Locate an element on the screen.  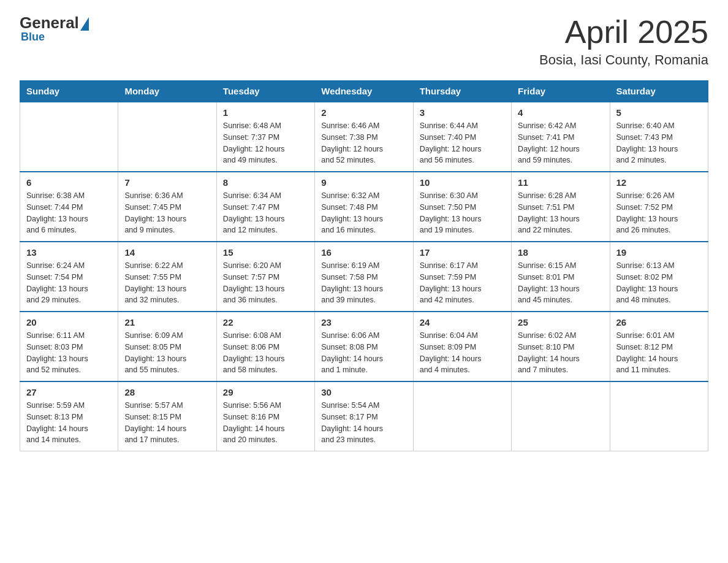
day-number: 2 is located at coordinates (364, 113).